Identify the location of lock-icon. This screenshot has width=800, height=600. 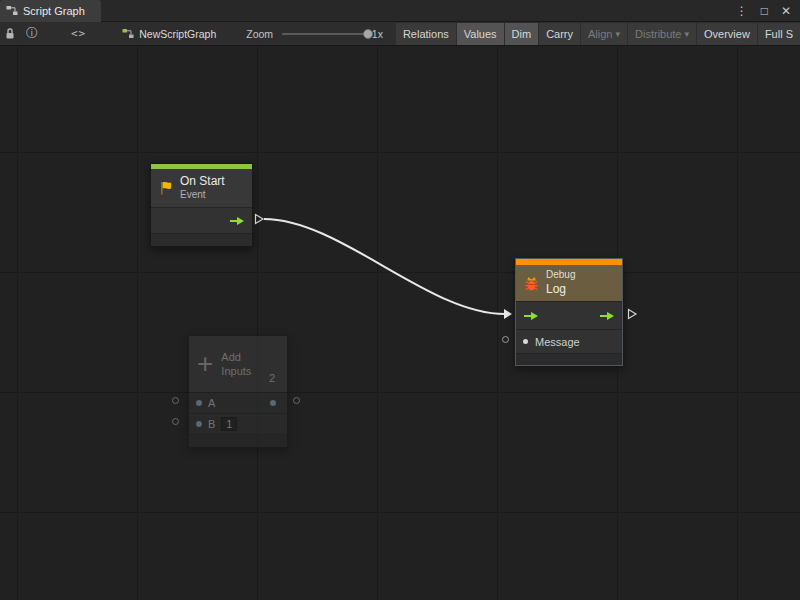
(10, 34).